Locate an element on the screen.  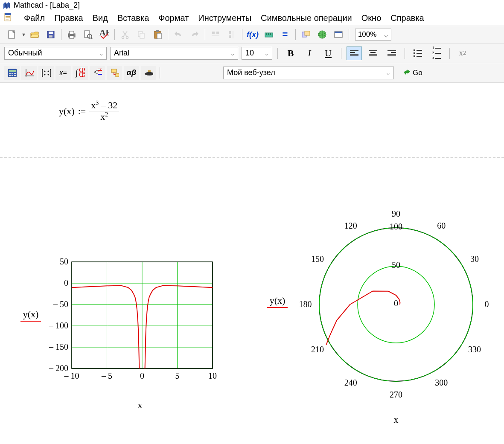
font-combo: Arial ⌵ is located at coordinates (174, 53).